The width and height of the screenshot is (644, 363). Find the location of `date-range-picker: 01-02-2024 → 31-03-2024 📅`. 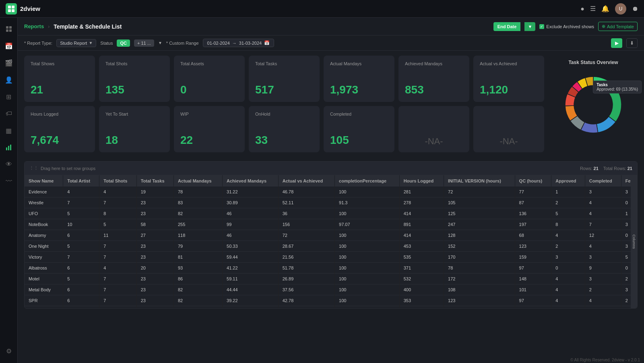

date-range-picker: 01-02-2024 → 31-03-2024 📅 is located at coordinates (239, 43).